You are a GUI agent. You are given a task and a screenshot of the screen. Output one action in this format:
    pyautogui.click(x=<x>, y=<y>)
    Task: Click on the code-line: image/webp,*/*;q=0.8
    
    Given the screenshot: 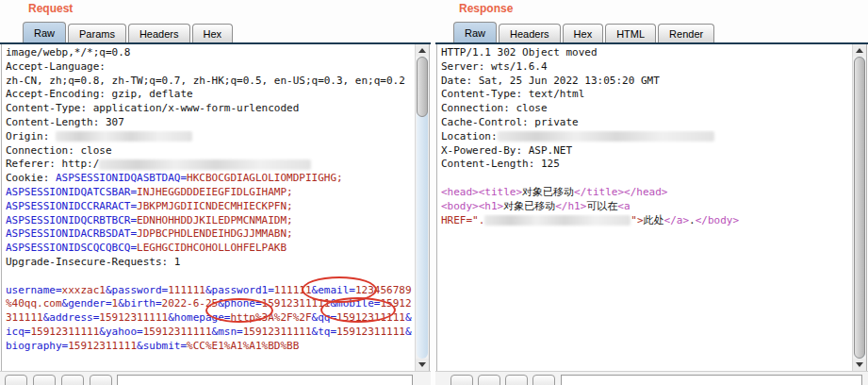 What is the action you would take?
    pyautogui.click(x=209, y=53)
    